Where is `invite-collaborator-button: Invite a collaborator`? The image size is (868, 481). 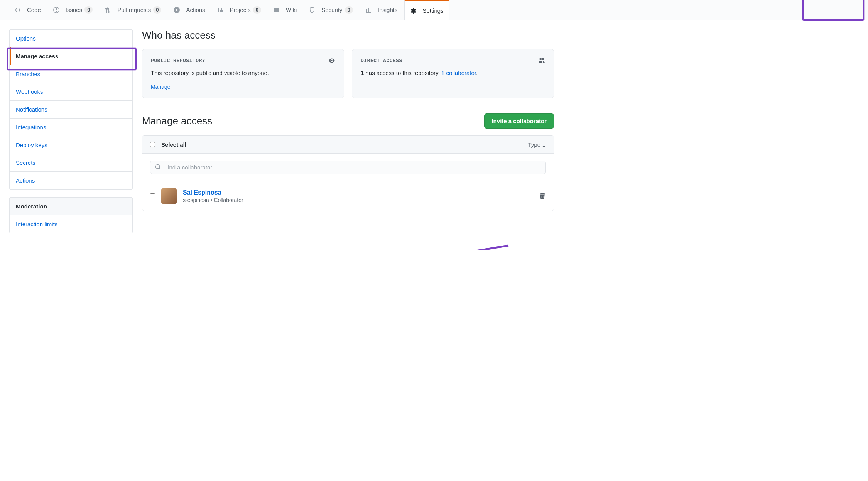
invite-collaborator-button: Invite a collaborator is located at coordinates (519, 121).